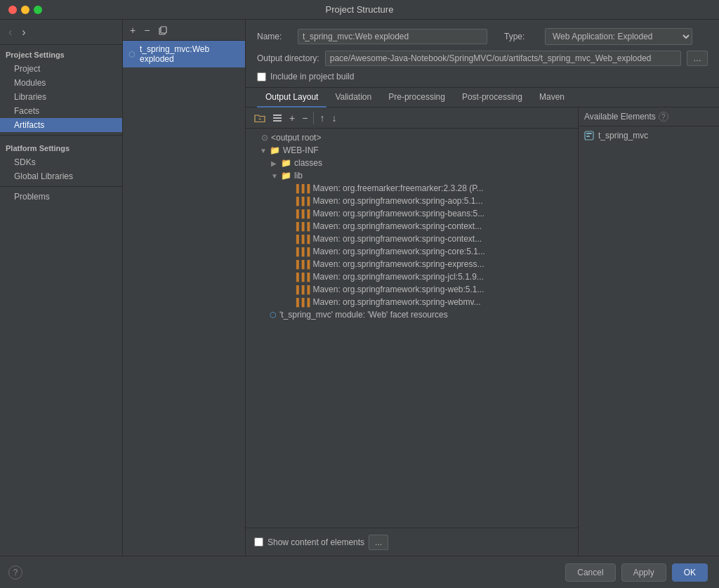 Image resolution: width=719 pixels, height=588 pixels. Describe the element at coordinates (275, 163) in the screenshot. I see `tree-arrow-classes: ▶` at that location.